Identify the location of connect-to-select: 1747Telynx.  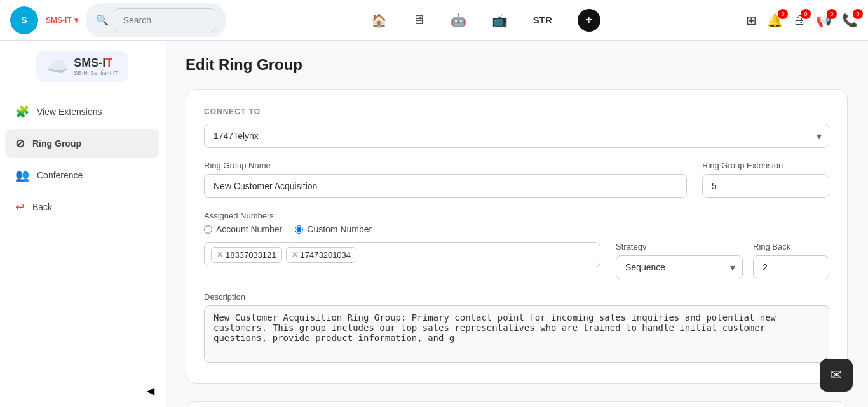
(517, 136).